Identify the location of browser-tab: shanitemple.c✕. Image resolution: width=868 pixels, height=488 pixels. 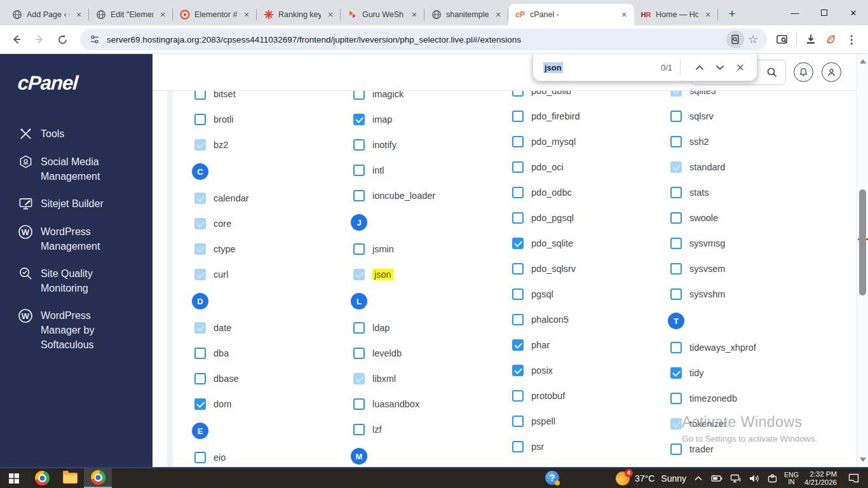
(466, 15).